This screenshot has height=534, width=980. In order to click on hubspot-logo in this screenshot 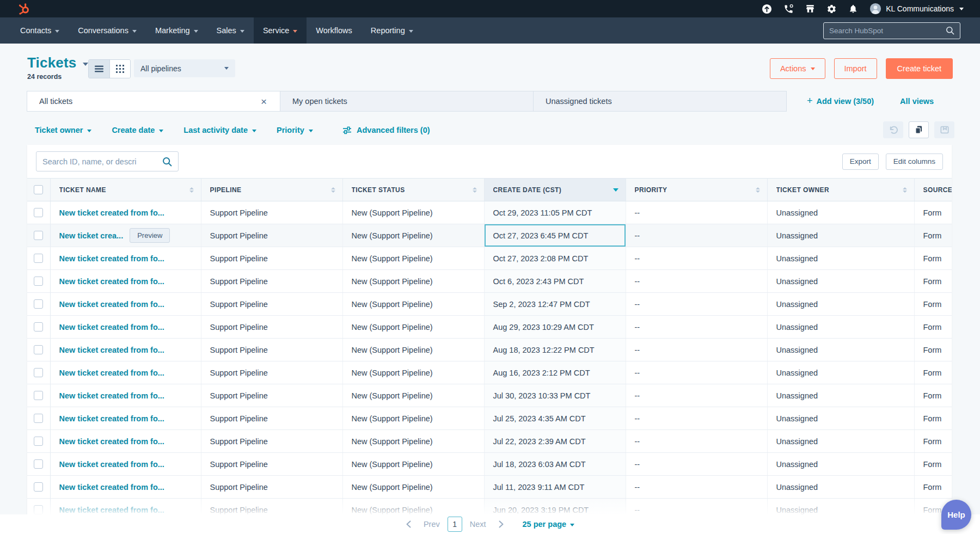, I will do `click(24, 9)`.